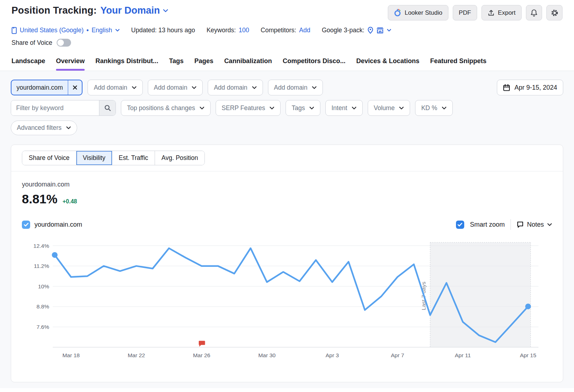  What do you see at coordinates (63, 108) in the screenshot?
I see `keyword-filter` at bounding box center [63, 108].